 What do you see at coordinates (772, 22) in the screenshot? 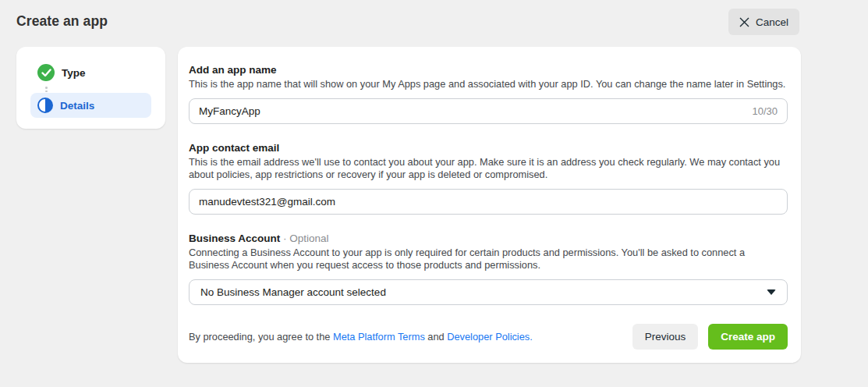
I see `cancel-button-label: Cancel` at bounding box center [772, 22].